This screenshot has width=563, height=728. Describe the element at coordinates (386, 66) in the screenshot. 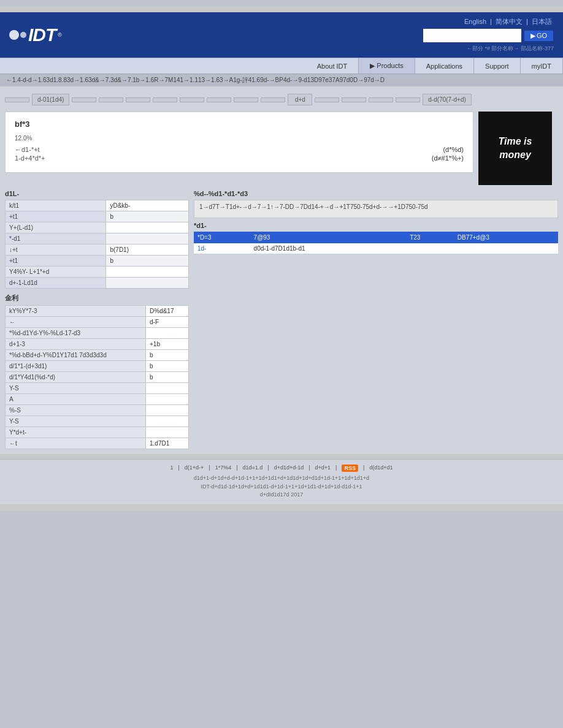

I see `nav-products: ▶ Products` at that location.